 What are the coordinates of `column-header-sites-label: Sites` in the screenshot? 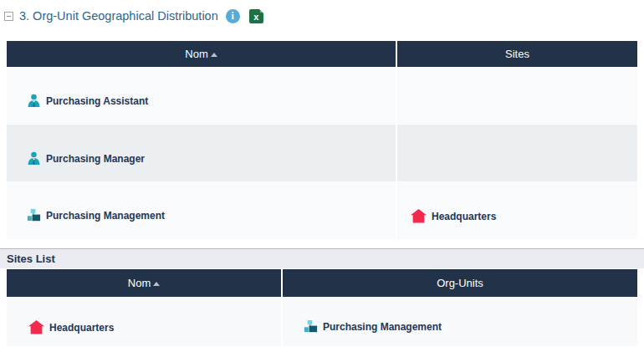 It's located at (517, 54).